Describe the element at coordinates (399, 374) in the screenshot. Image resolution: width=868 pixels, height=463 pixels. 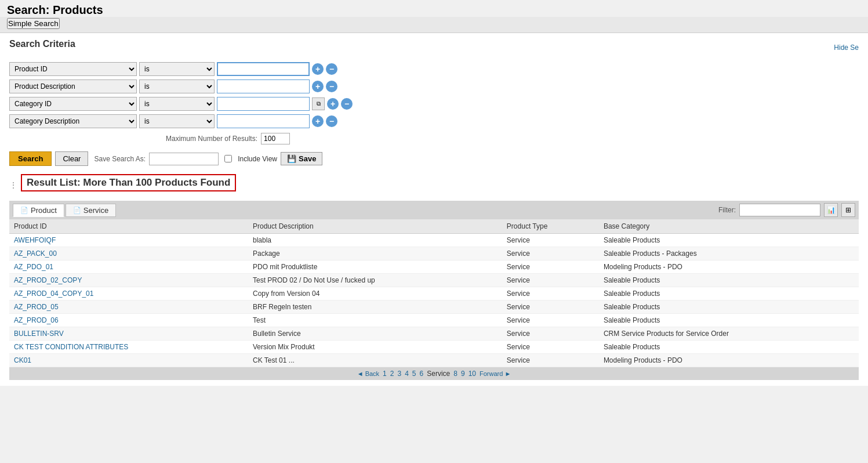
I see `page-3: 3` at that location.